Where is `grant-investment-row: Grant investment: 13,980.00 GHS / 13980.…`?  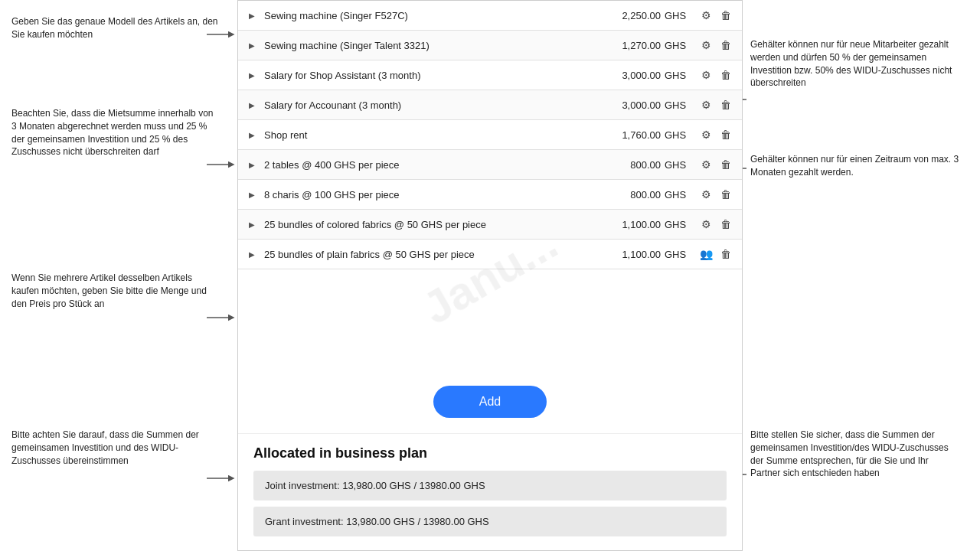
grant-investment-row: Grant investment: 13,980.00 GHS / 13980.… is located at coordinates (490, 522).